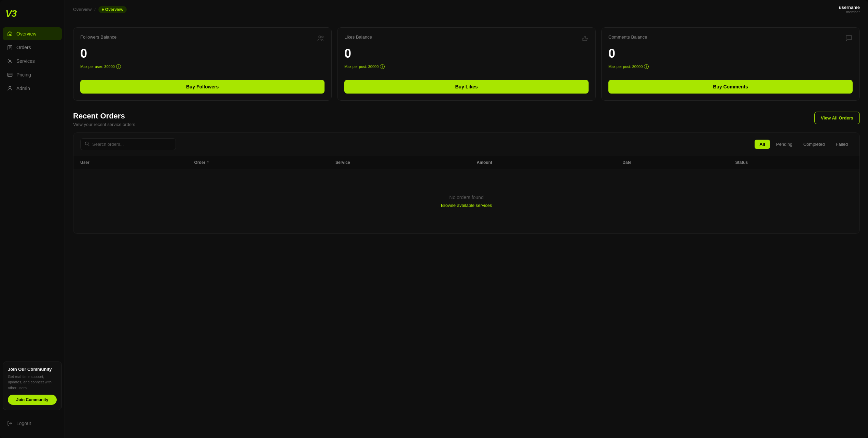  Describe the element at coordinates (32, 75) in the screenshot. I see `sidebar-item-pricing: Pricing` at that location.